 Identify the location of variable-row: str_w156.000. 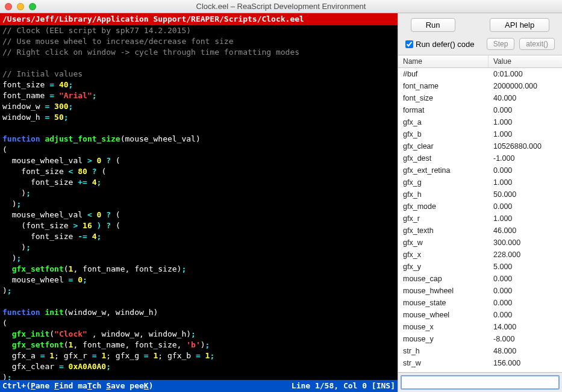
(480, 363).